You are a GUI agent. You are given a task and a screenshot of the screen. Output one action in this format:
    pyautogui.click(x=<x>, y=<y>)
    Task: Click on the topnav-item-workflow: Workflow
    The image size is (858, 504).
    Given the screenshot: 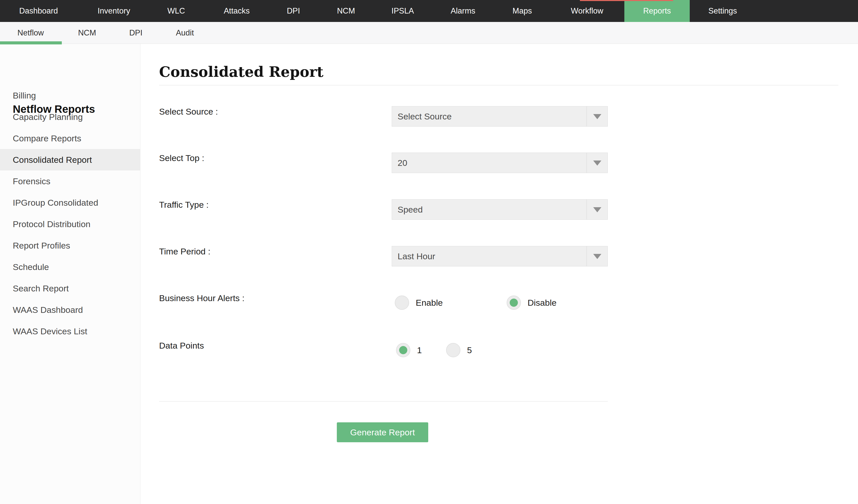 What is the action you would take?
    pyautogui.click(x=587, y=11)
    